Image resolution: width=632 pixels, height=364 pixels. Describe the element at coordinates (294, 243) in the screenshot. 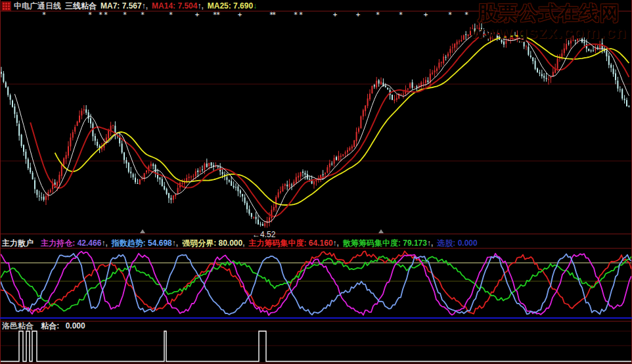

I see `indicator-readout: 主力筹码集中度: 64.160↑,` at that location.